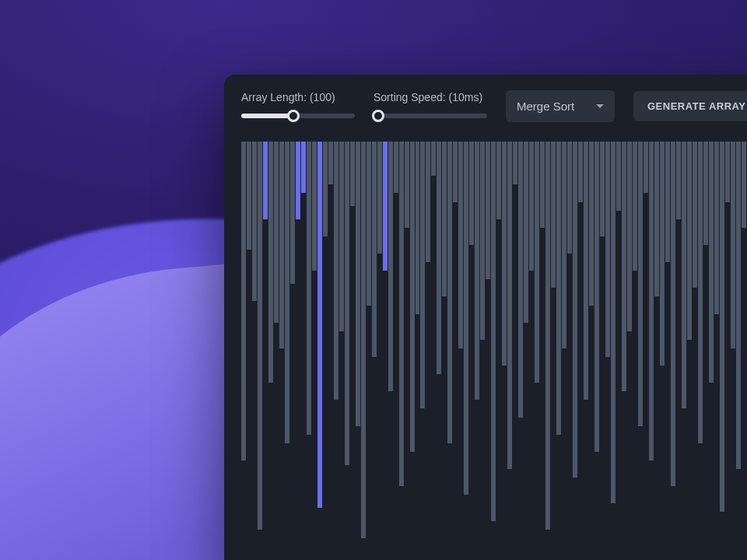 The width and height of the screenshot is (747, 560). I want to click on slider-fill, so click(268, 116).